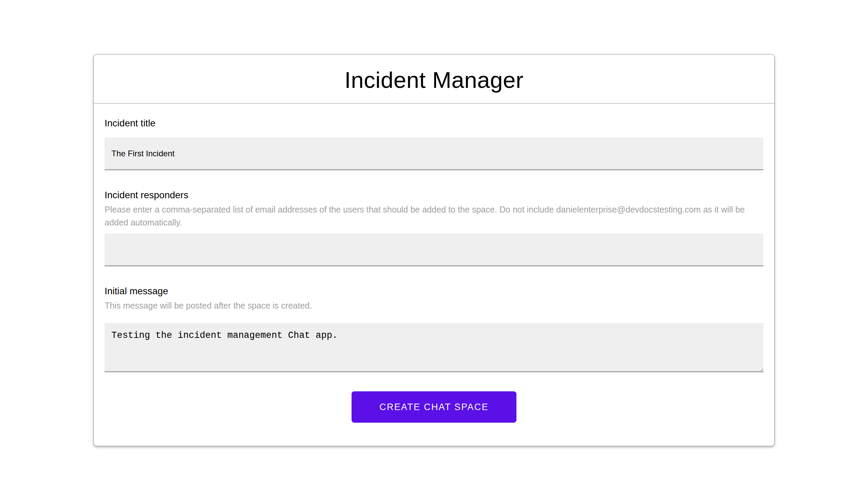 This screenshot has width=868, height=485. What do you see at coordinates (434, 407) in the screenshot?
I see `create-chat-space-button: CREATE CHAT SPACE` at bounding box center [434, 407].